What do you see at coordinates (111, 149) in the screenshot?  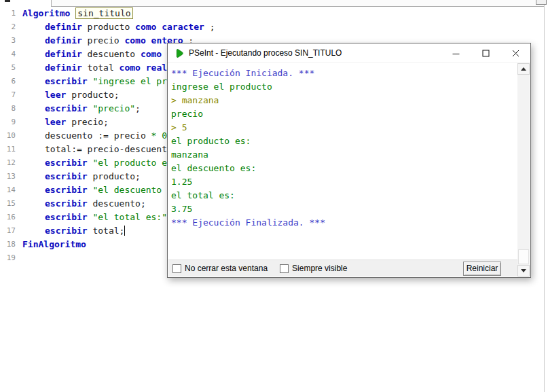 I see `code-token: total:= precio-descuento;` at bounding box center [111, 149].